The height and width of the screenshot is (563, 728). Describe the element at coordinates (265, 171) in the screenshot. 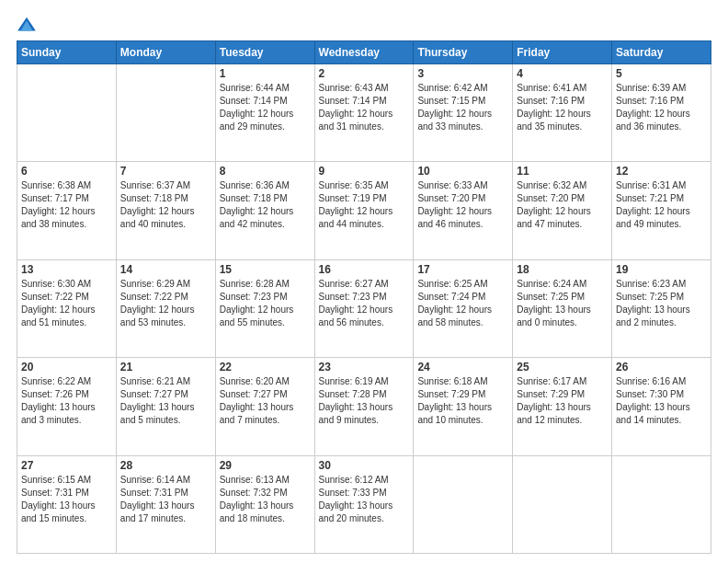

I see `day-number: 8` at that location.